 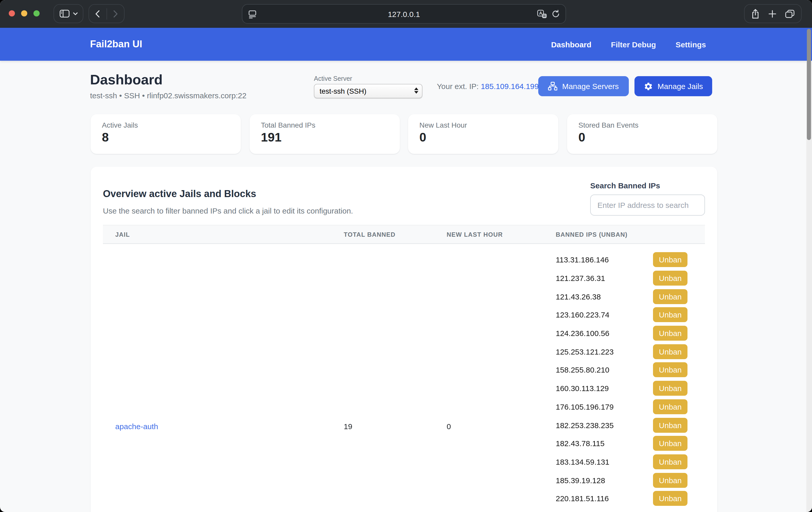 What do you see at coordinates (217, 426) in the screenshot?
I see `jail-cell: apache-auth` at bounding box center [217, 426].